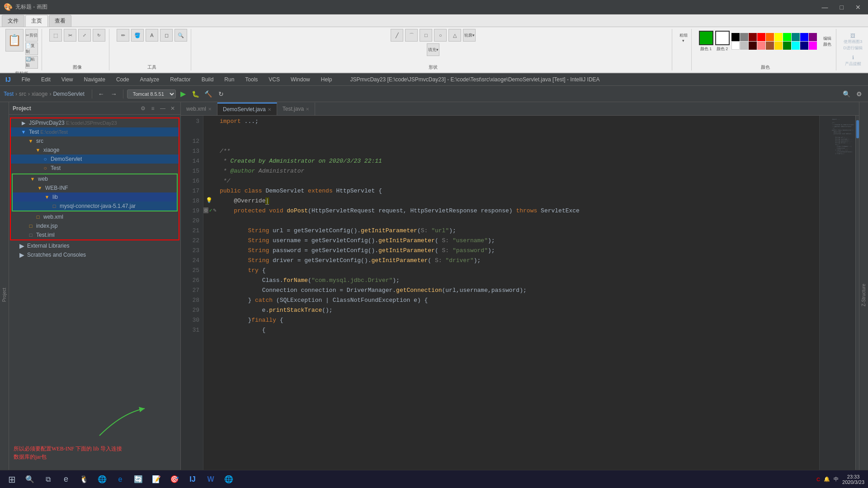 This screenshot has width=868, height=488. Describe the element at coordinates (95, 179) in the screenshot. I see `tree-item-web: ▼ web` at that location.